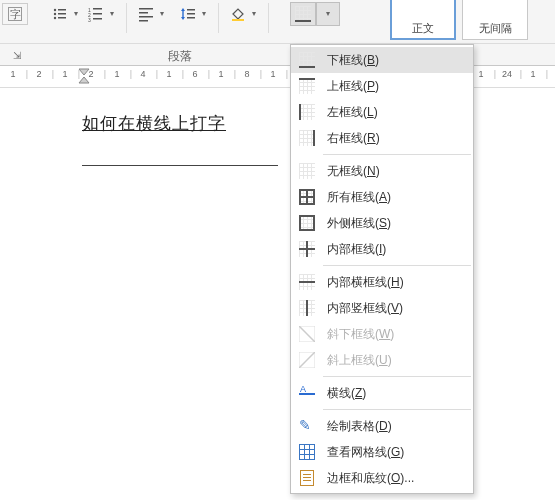  What do you see at coordinates (382, 86) in the screenshot?
I see `menu-item-top: 上框线(P)` at bounding box center [382, 86].